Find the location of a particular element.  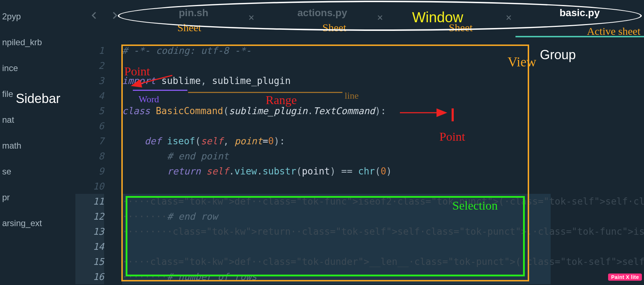

line-number: 2 is located at coordinates (90, 66).